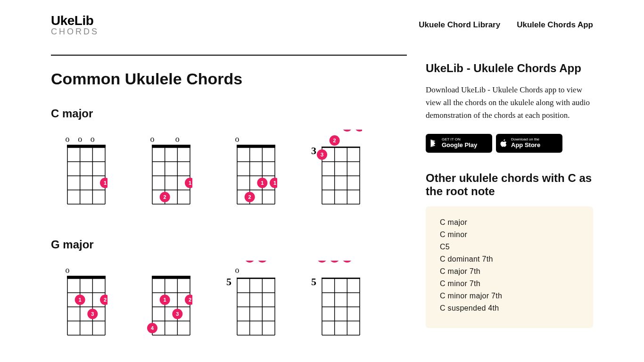  Describe the element at coordinates (509, 143) in the screenshot. I see `store-buttons: GET IT ON Google Play Download on the Ap…` at that location.